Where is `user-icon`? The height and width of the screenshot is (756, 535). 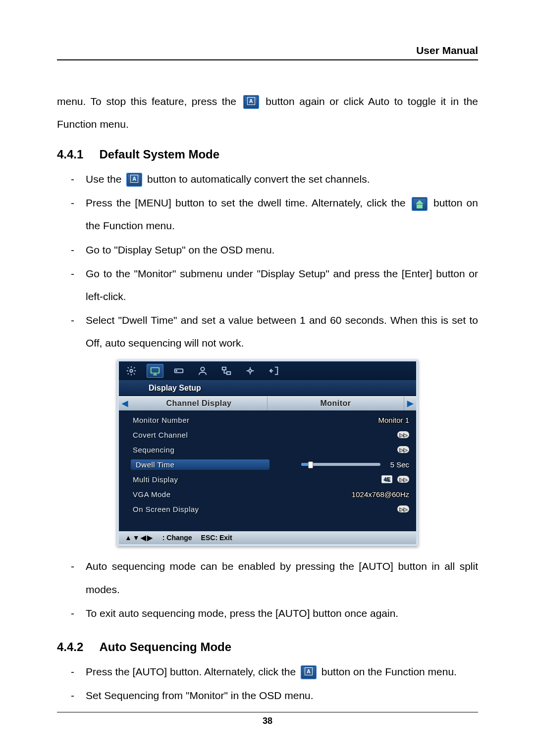
user-icon is located at coordinates (203, 371).